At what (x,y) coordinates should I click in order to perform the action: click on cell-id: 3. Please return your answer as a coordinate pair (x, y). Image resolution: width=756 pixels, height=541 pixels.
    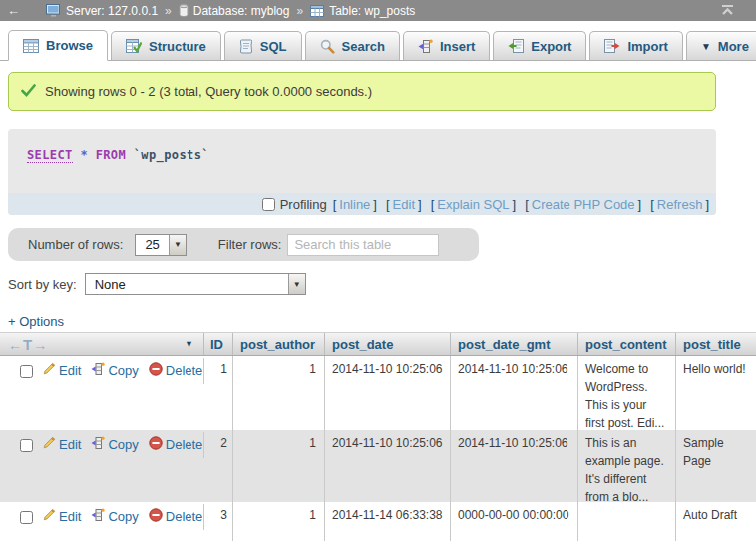
    Looking at the image, I should click on (219, 521).